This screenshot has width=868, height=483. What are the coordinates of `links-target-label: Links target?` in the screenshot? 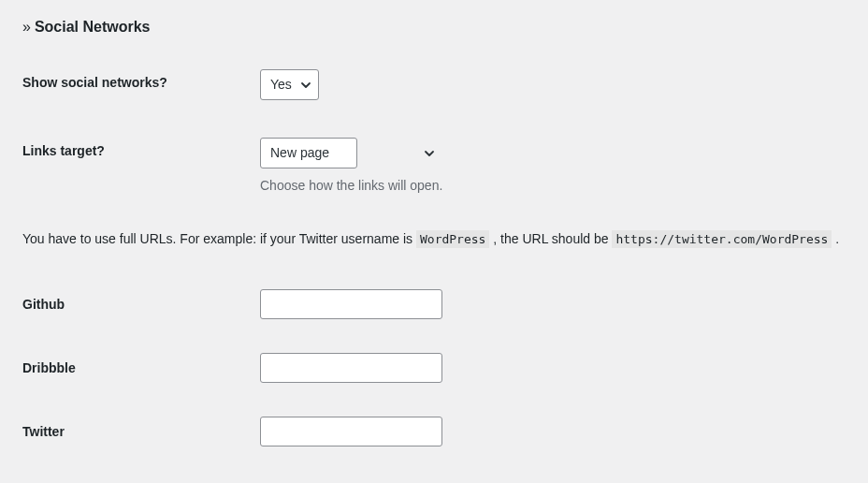 It's located at (141, 148).